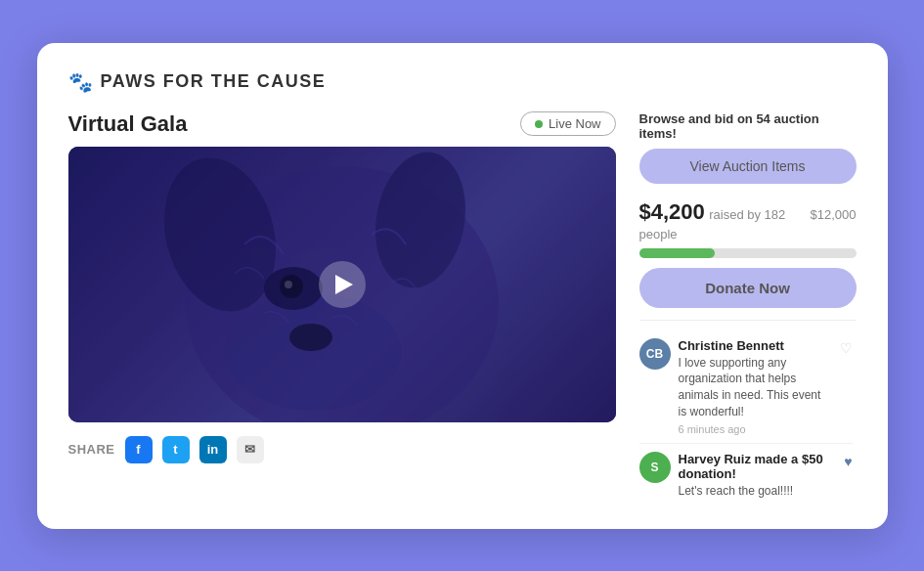 This screenshot has width=924, height=571. I want to click on feed-text-harvey: Let's reach the goal!!!!, so click(758, 491).